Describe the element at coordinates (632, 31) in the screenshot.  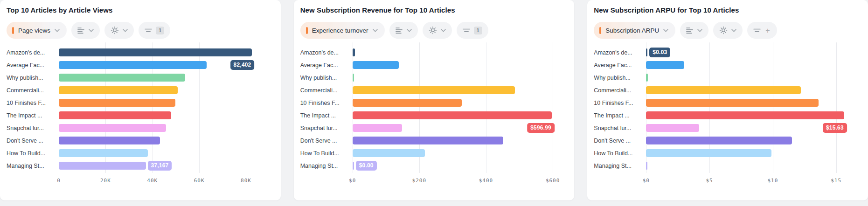
I see `metric-selector-label: Subscription ARPU` at that location.